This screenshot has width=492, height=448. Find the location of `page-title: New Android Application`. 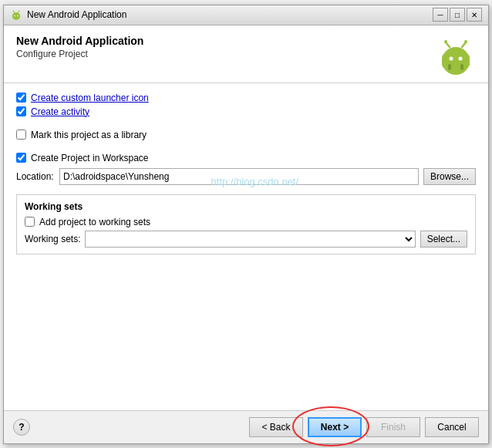

page-title: New Android Application is located at coordinates (80, 41).